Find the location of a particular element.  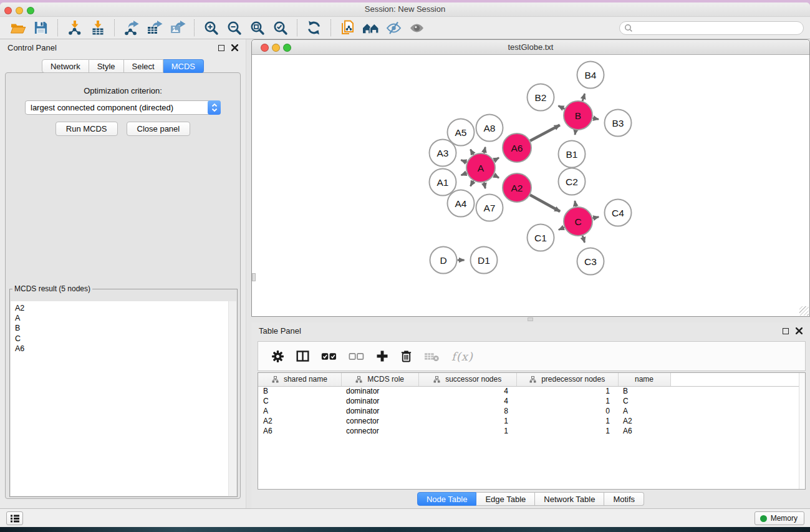

graph-node-D1: D1 is located at coordinates (484, 261).